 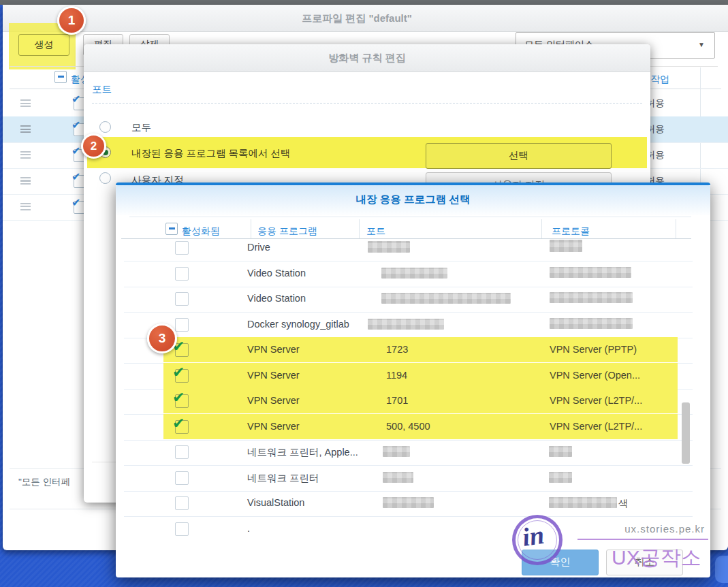 I want to click on window-top-bar, so click(x=364, y=3).